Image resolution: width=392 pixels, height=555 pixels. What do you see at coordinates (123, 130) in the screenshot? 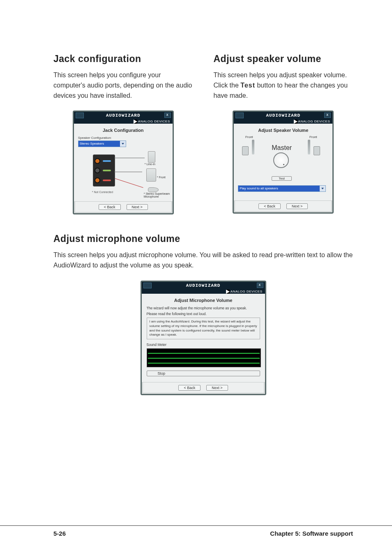
I see `jack-subtitle: Jack Configuration` at bounding box center [123, 130].